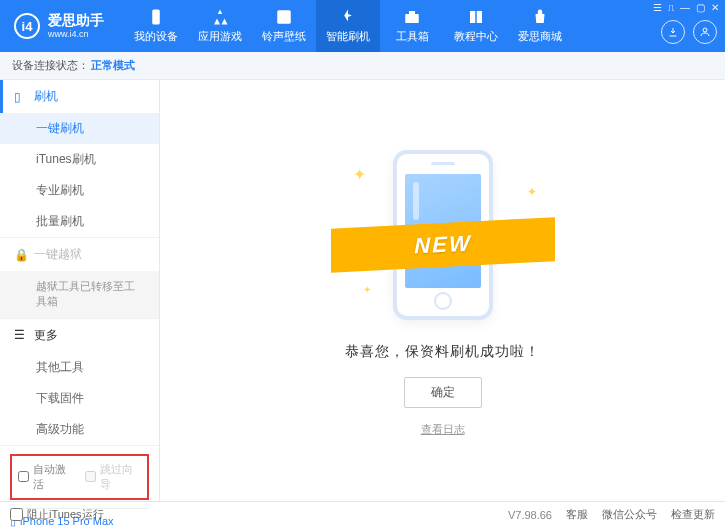 Image resolution: width=725 pixels, height=527 pixels. Describe the element at coordinates (80, 190) in the screenshot. I see `sidebar-item-pro: 专业刷机` at that location.